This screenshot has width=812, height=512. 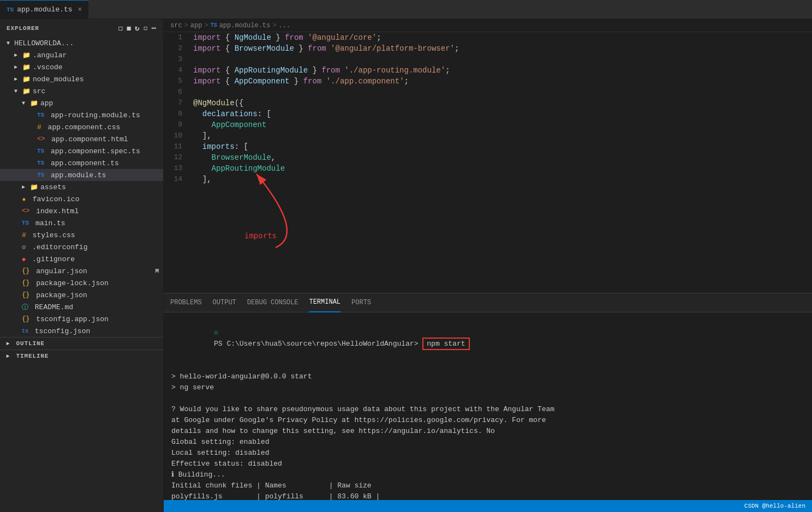 I want to click on tab-terminal: TERMINAL, so click(x=325, y=303).